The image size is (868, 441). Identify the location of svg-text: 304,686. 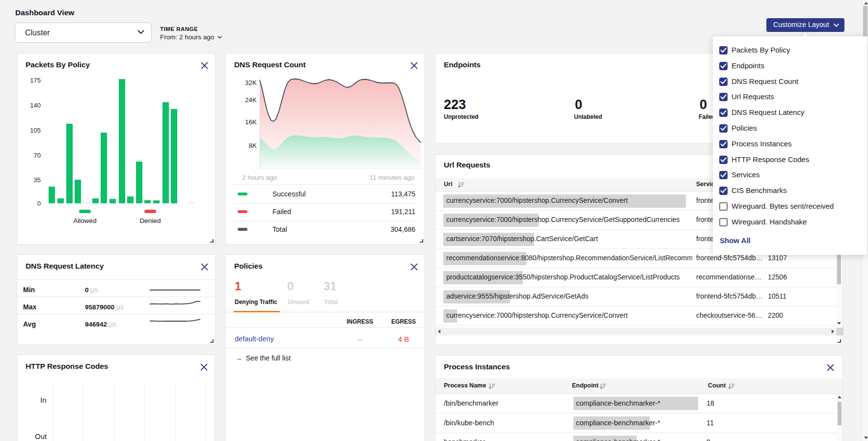
(403, 229).